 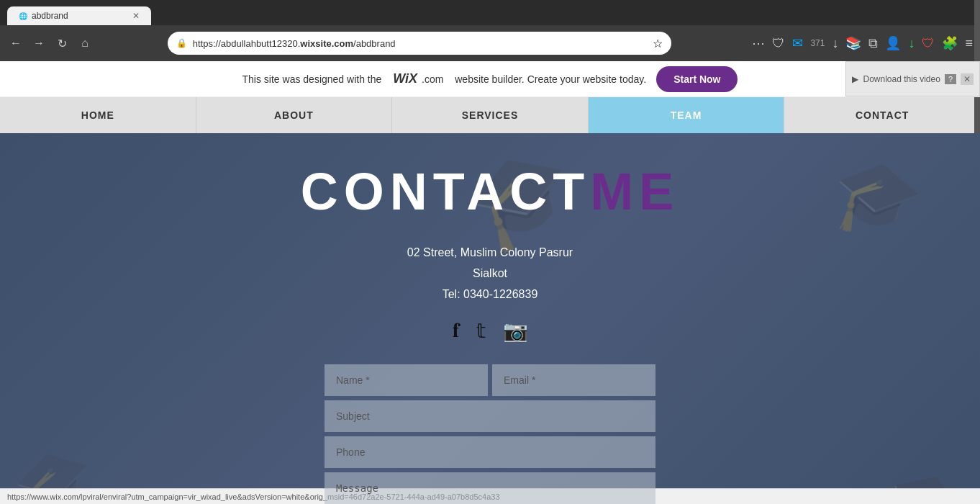 I want to click on hamburger-button: ≡, so click(x=968, y=43).